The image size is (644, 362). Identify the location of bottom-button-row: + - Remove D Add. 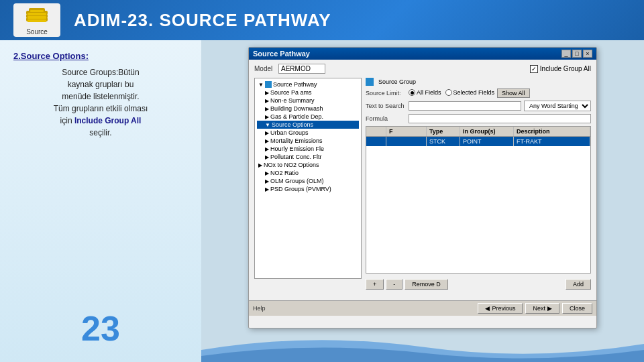
(478, 284).